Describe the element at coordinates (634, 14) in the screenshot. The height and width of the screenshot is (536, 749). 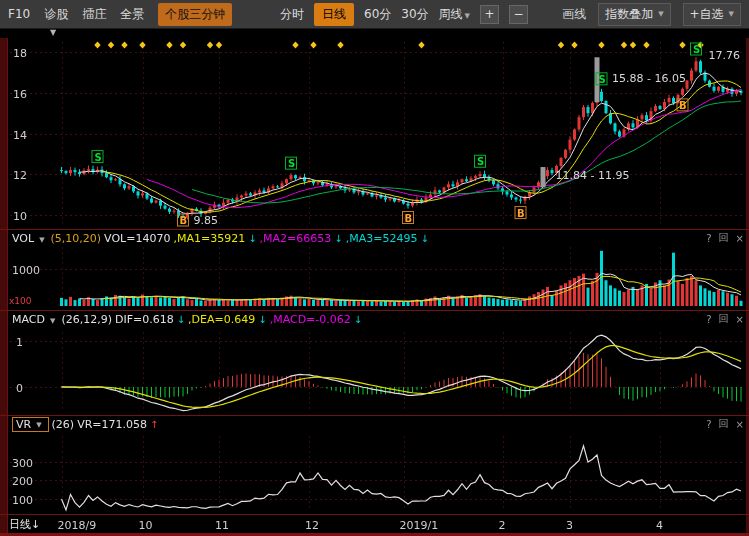
I see `index-overlay-dropdown: 指数叠加▼` at that location.